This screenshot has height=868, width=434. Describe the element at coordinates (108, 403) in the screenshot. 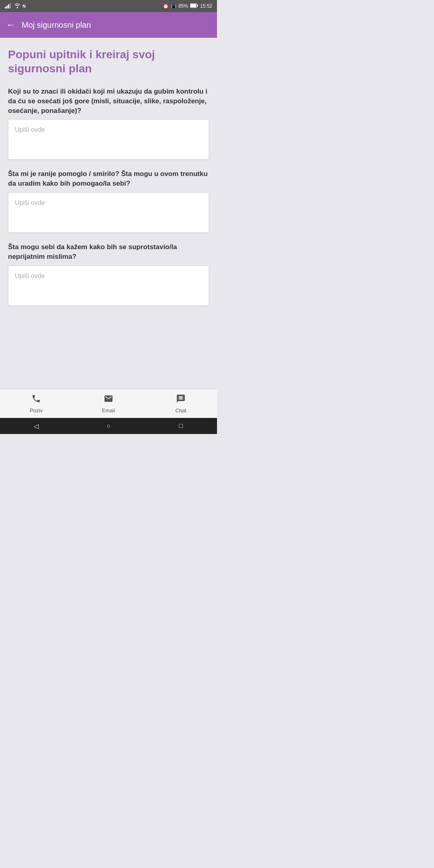

I see `bottom-nav: Poziv Email Chat` at that location.